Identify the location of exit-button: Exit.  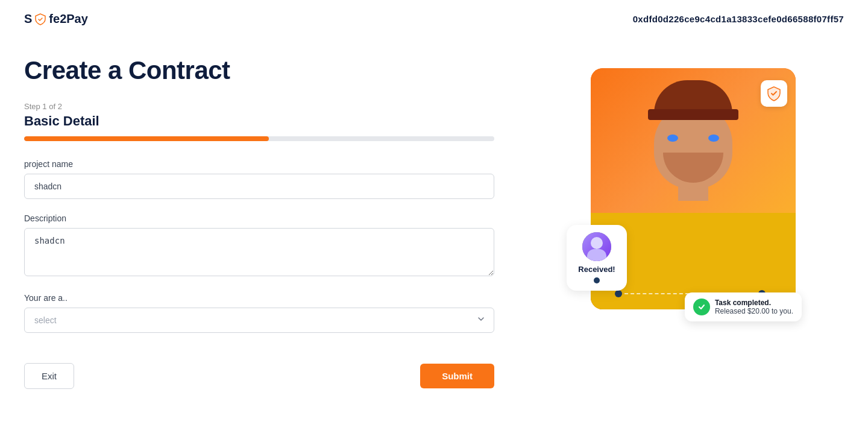
(49, 376).